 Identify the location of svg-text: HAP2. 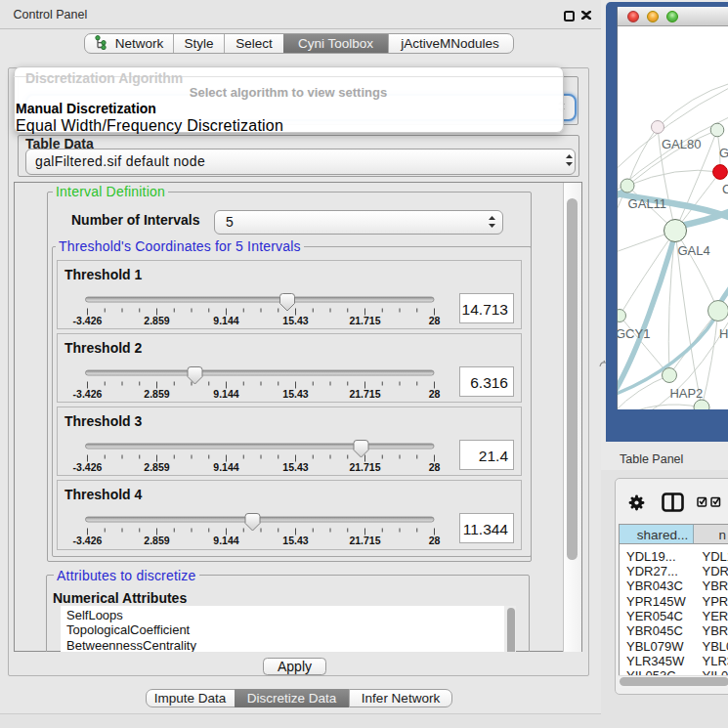
(686, 393).